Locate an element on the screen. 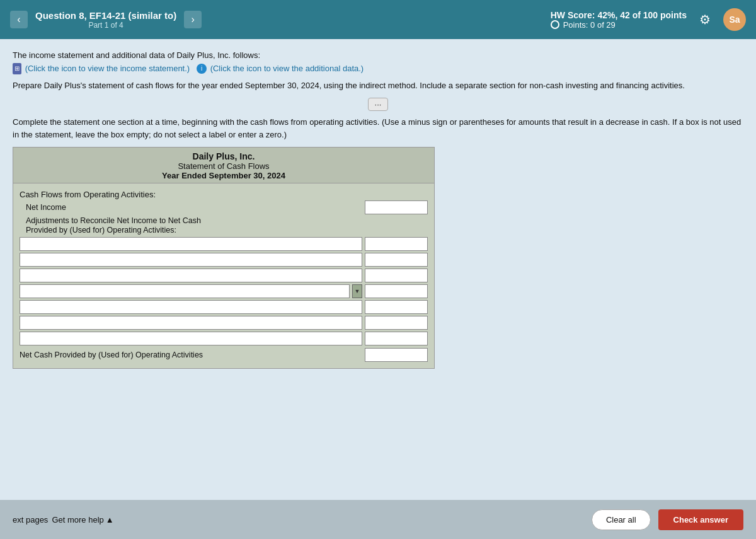  header-nav: ‹ Question 8, EF14-21 (similar to) Part … is located at coordinates (106, 20).